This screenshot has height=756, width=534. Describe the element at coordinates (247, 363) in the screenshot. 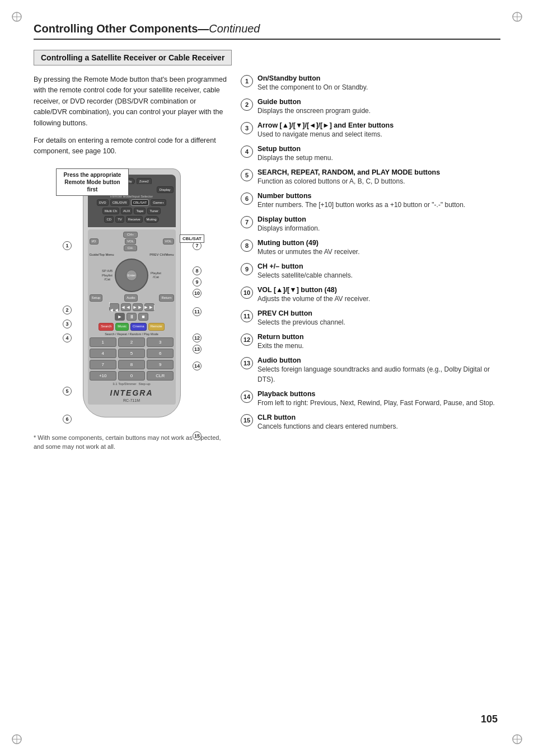

I see `item-num-13: 13` at that location.